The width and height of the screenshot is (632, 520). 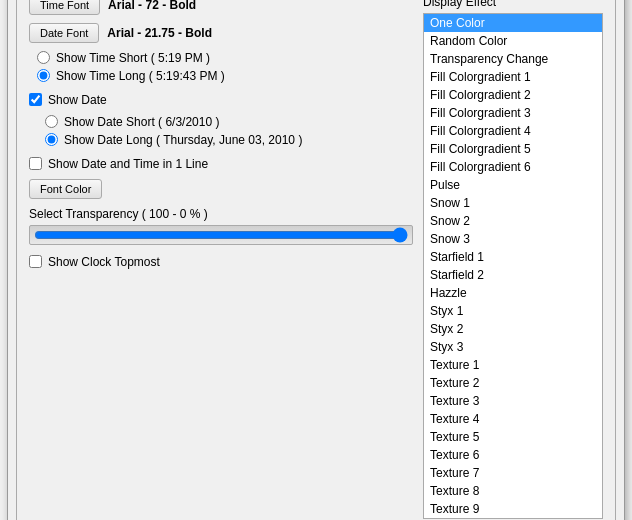 What do you see at coordinates (513, 131) in the screenshot?
I see `effect-item: Fill Colorgradient 4` at bounding box center [513, 131].